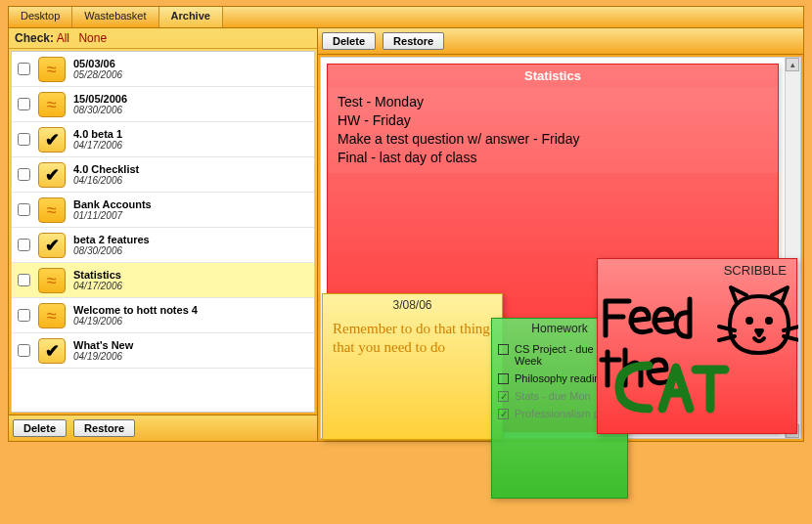 The height and width of the screenshot is (524, 812). I want to click on scroll-up-icon: ▴, so click(792, 65).